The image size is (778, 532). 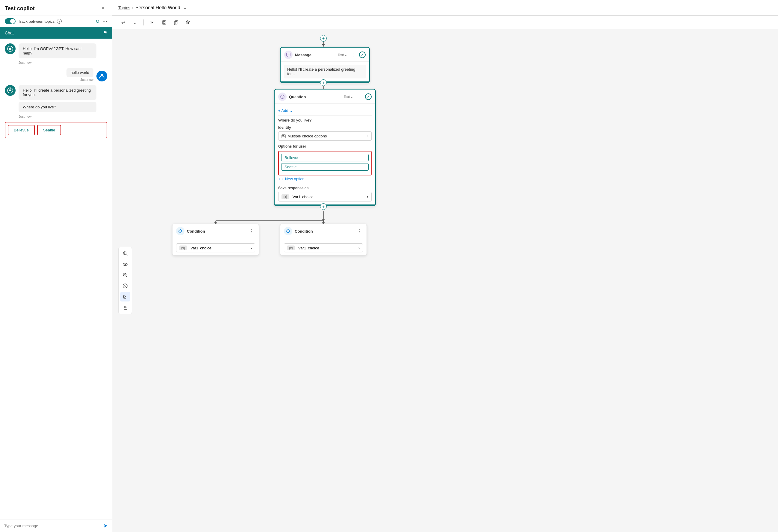 I want to click on more-options-icon: ⋯, so click(x=105, y=21).